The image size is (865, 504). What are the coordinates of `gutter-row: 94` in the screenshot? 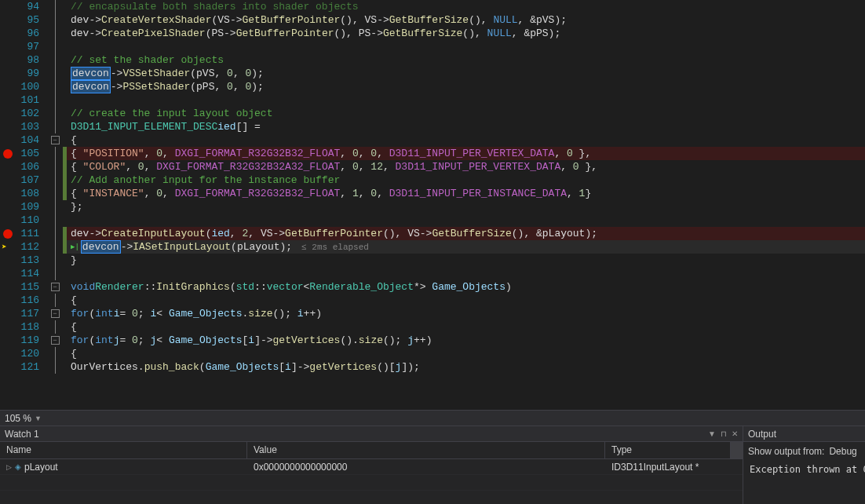 It's located at (33, 6).